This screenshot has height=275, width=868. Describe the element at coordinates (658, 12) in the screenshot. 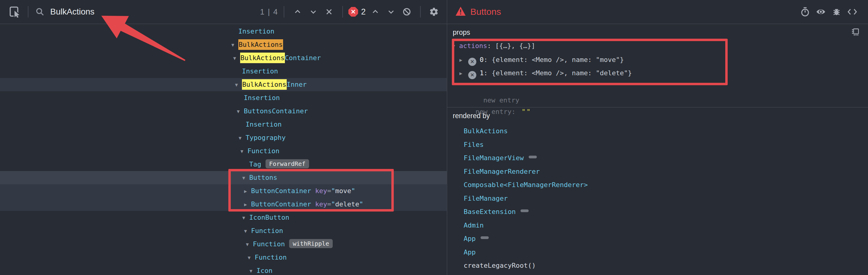

I see `inspected-element-header: Buttons` at that location.